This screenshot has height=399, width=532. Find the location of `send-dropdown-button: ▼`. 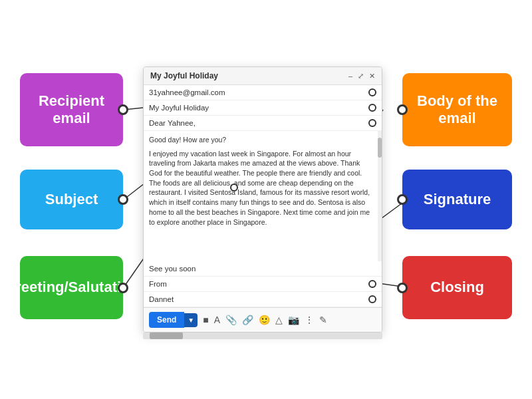

send-dropdown-button: ▼ is located at coordinates (191, 321).